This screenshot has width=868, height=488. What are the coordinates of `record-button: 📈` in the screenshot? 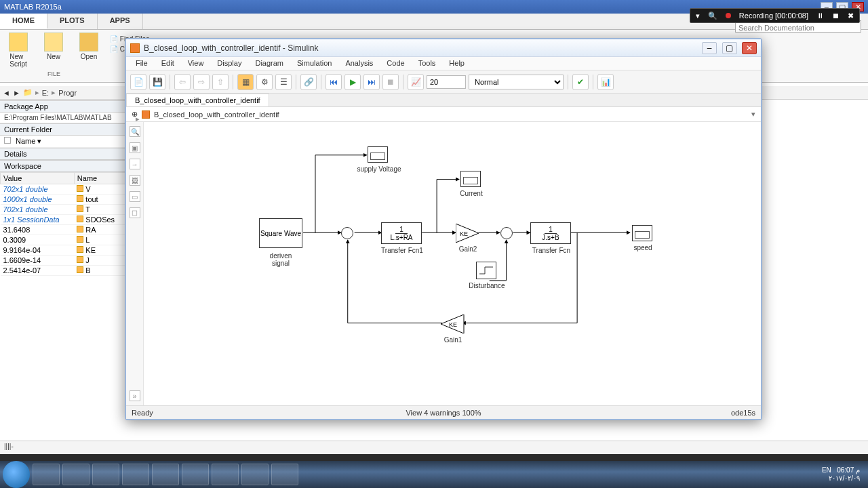 It's located at (416, 82).